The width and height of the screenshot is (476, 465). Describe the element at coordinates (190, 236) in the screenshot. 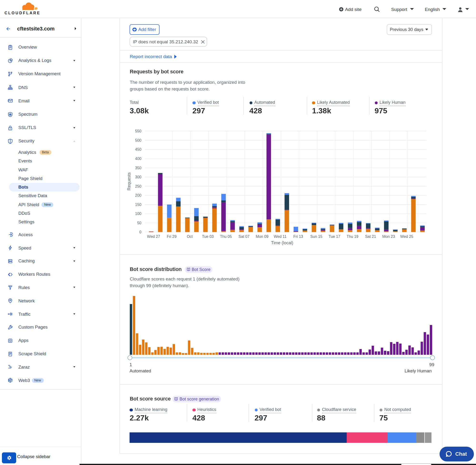

I see `svg-text: Oct` at that location.